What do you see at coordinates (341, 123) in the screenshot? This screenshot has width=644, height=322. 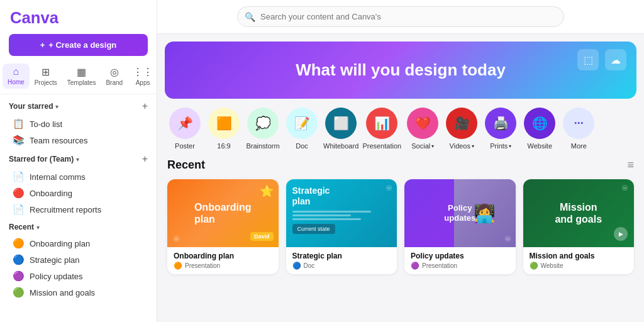 I see `whiteboard-icon: ⬜` at bounding box center [341, 123].